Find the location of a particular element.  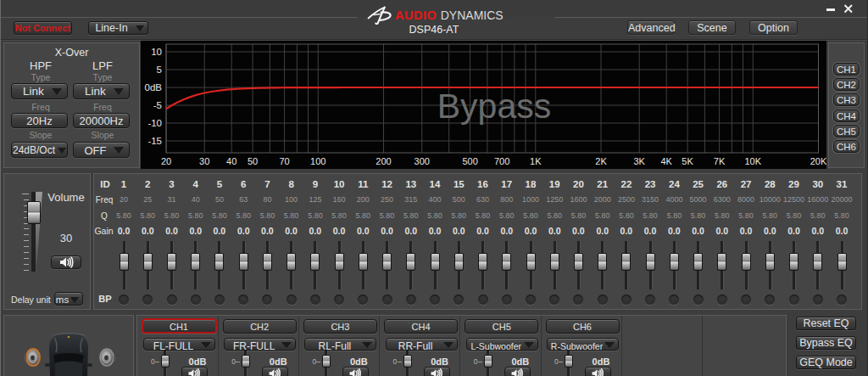

svg-text: 10K is located at coordinates (754, 161).